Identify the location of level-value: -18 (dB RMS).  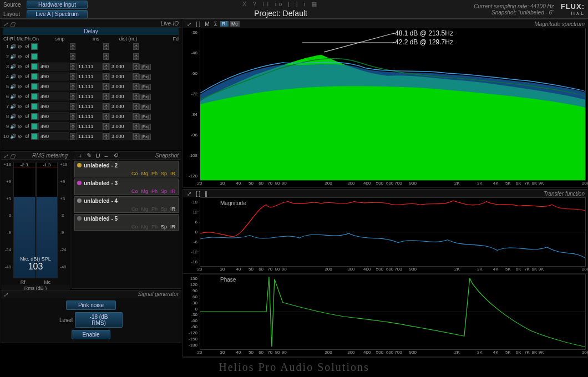
(99, 320).